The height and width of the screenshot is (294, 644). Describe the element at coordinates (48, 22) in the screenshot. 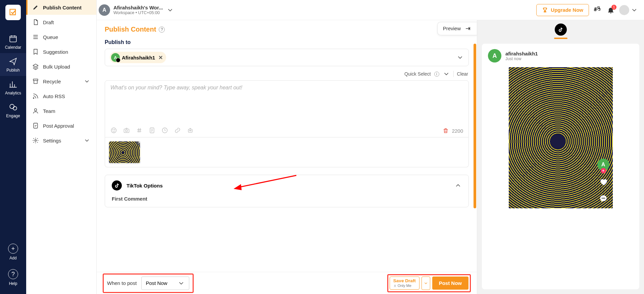

I see `sidebar-label: Draft` at that location.